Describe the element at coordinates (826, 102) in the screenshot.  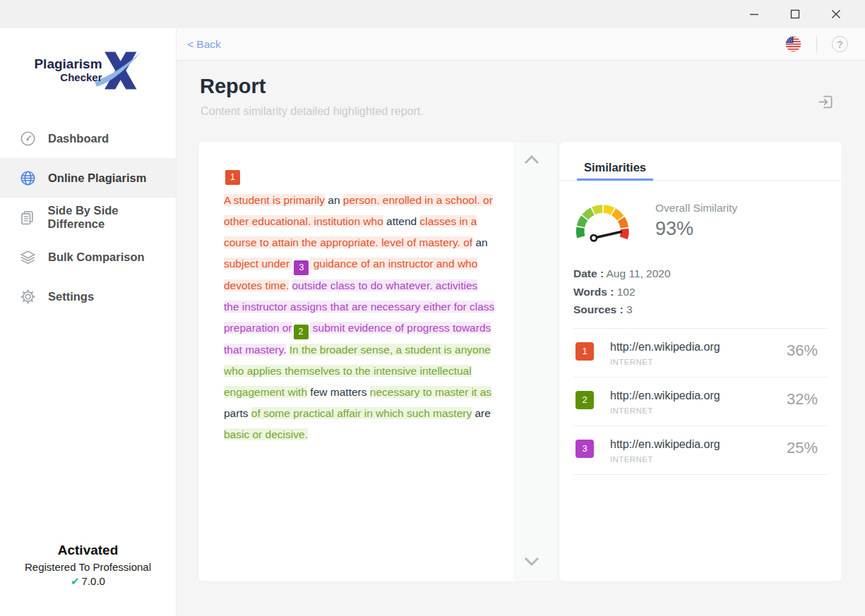
I see `export-icon` at that location.